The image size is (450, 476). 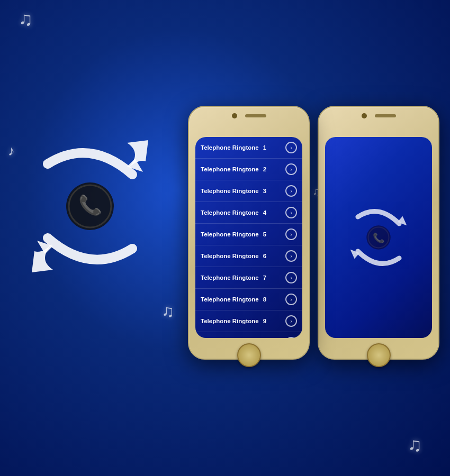 What do you see at coordinates (233, 321) in the screenshot?
I see `ringtone-left-9: Telephone Ringtone 9` at bounding box center [233, 321].